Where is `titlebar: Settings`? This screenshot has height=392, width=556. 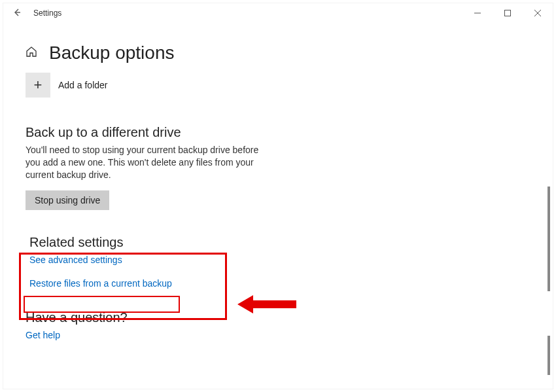
titlebar: Settings is located at coordinates (278, 13).